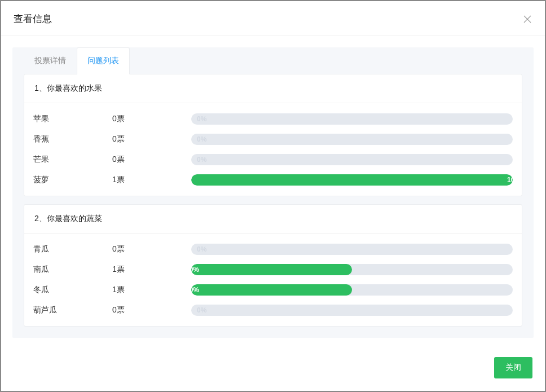 The image size is (546, 392). I want to click on close-button: 关闭, so click(513, 368).